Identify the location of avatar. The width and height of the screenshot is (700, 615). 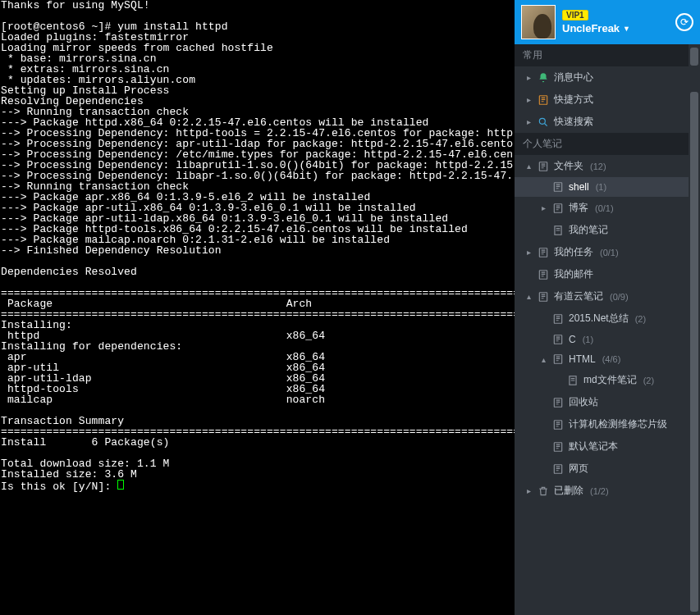
(538, 22).